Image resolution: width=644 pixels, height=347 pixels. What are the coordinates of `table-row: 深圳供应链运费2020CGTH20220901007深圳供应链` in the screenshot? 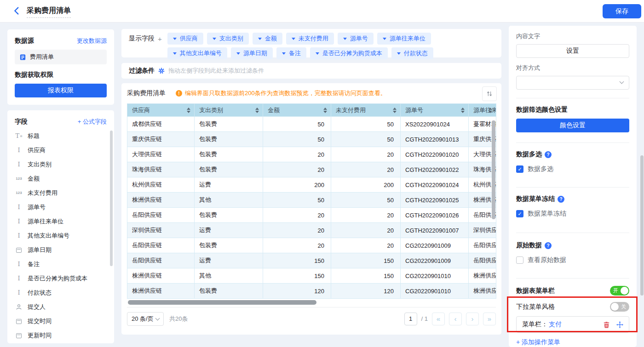 It's located at (312, 231).